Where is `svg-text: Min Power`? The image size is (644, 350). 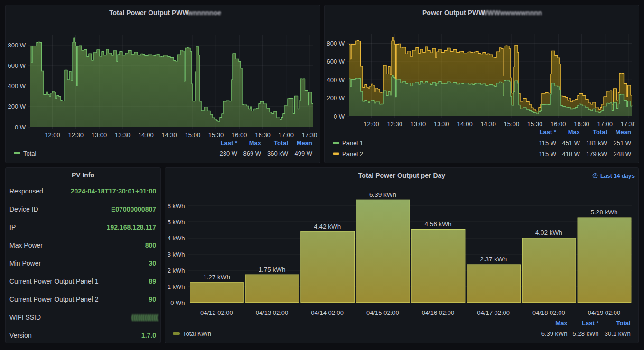
svg-text: Min Power is located at coordinates (25, 263).